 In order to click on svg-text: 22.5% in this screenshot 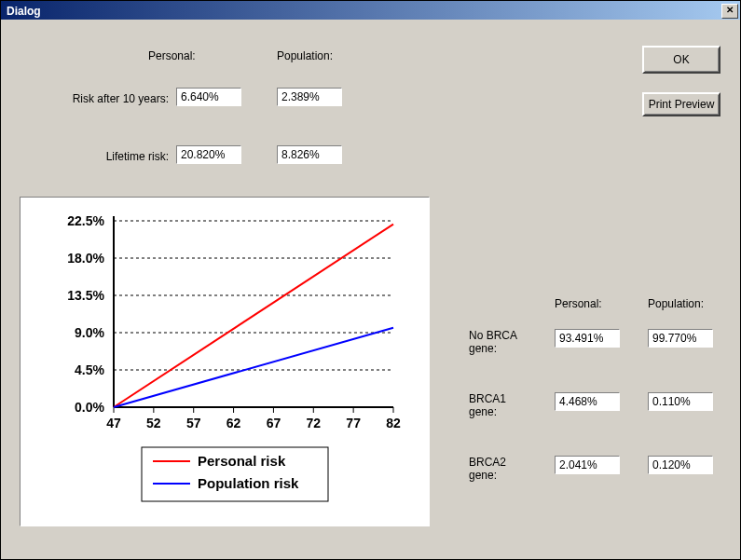, I will do `click(86, 221)`.